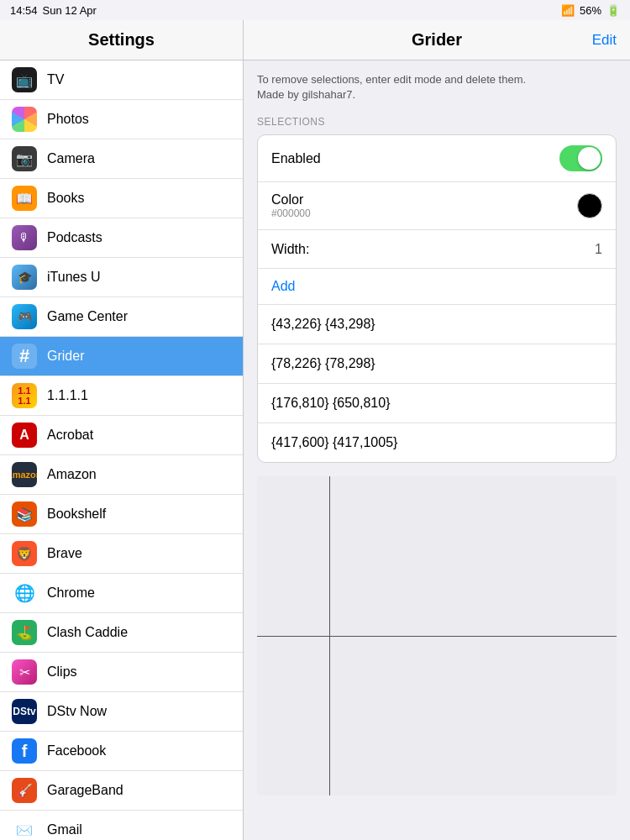 This screenshot has height=840, width=630. What do you see at coordinates (71, 435) in the screenshot?
I see `acrobat-label: Acrobat` at bounding box center [71, 435].